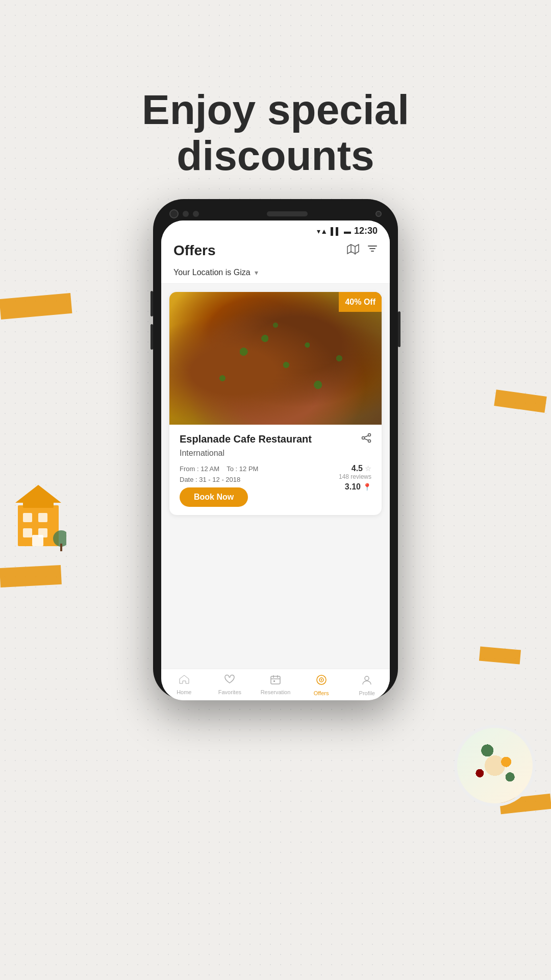 This screenshot has width=551, height=980. What do you see at coordinates (219, 470) in the screenshot?
I see `time-info: From : 12 AM To : 12 PM` at bounding box center [219, 470].